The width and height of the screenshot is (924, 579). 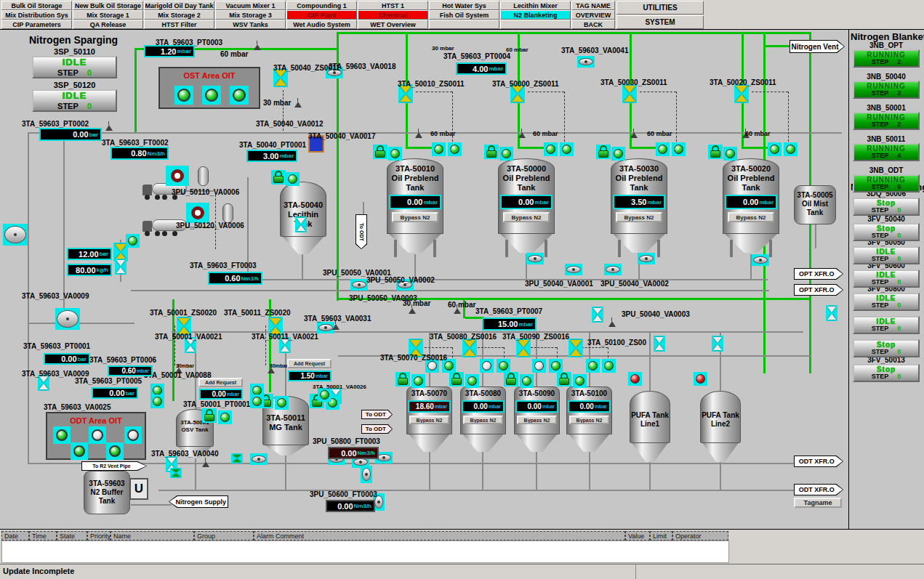 What do you see at coordinates (593, 25) in the screenshot?
I see `nav-back-button: BACK` at bounding box center [593, 25].